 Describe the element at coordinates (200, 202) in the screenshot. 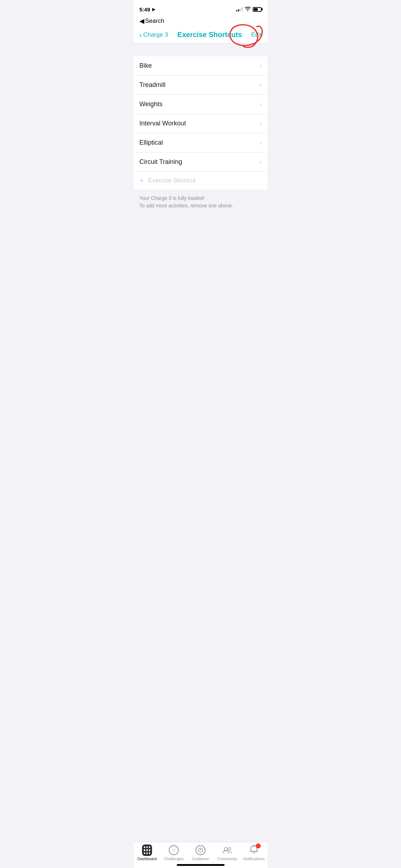

I see `info-section: Your Charge 3 is fully loaded! To add mo…` at that location.